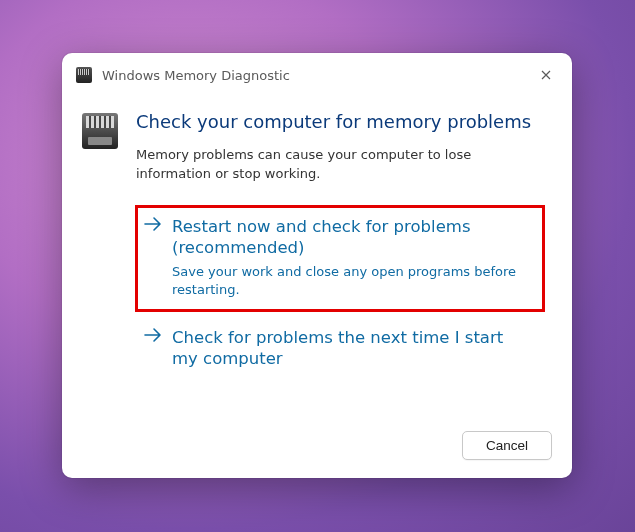  Describe the element at coordinates (546, 75) in the screenshot. I see `close-icon` at that location.